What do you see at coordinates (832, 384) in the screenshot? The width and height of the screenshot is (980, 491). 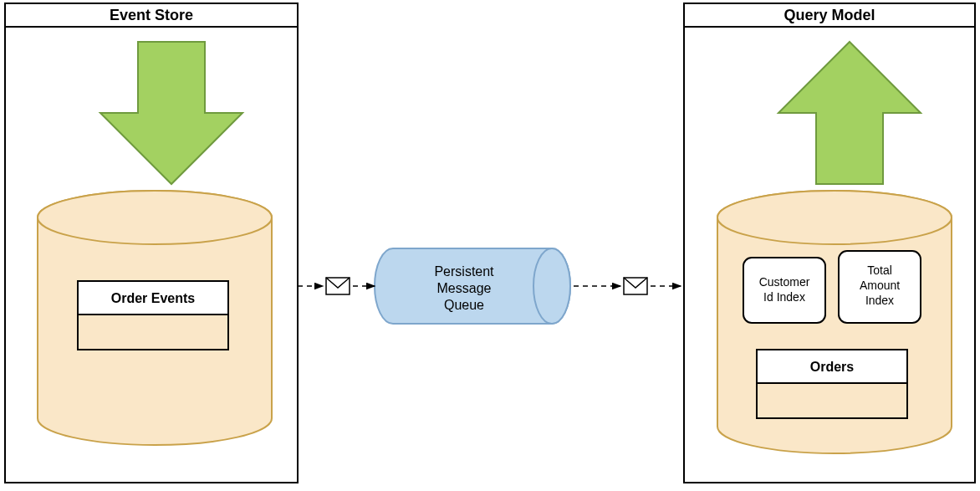 I see `orders-table: Orders` at bounding box center [832, 384].